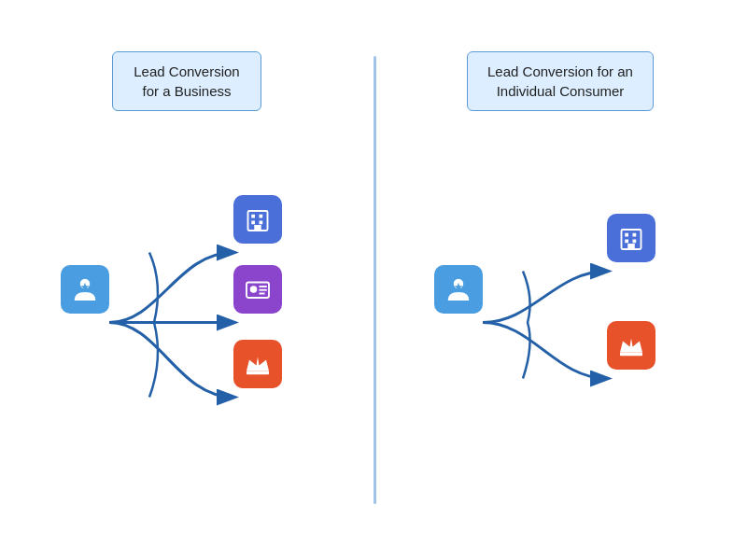 This screenshot has height=560, width=747. What do you see at coordinates (187, 81) in the screenshot?
I see `left-title-box: Lead Conversion for a Business` at bounding box center [187, 81].